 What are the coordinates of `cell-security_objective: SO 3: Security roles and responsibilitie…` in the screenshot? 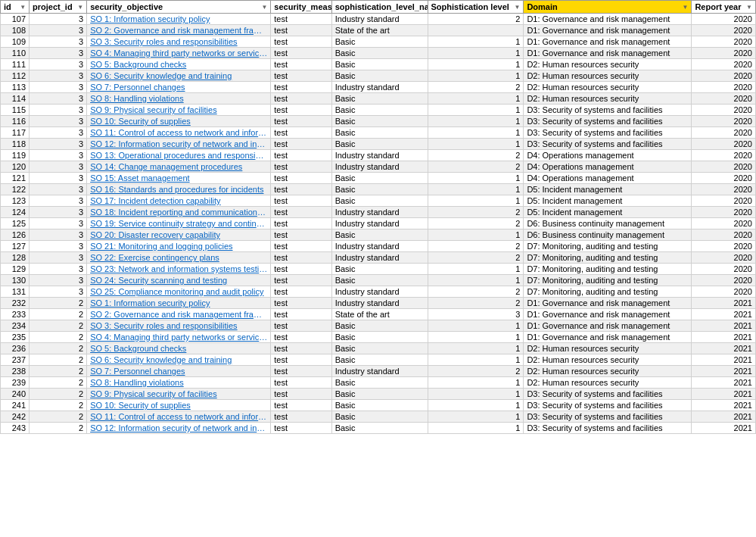 It's located at (179, 326).